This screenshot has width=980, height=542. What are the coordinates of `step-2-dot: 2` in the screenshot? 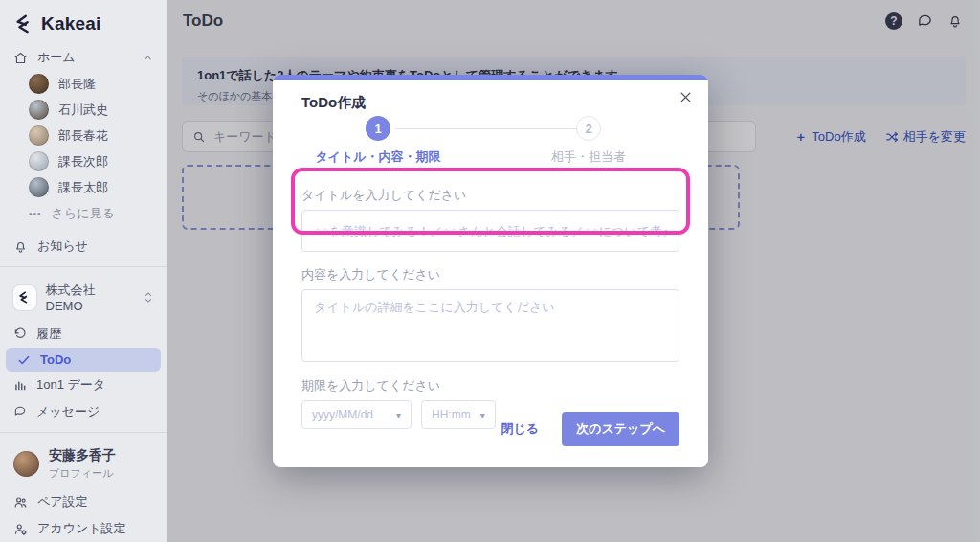 It's located at (589, 128).